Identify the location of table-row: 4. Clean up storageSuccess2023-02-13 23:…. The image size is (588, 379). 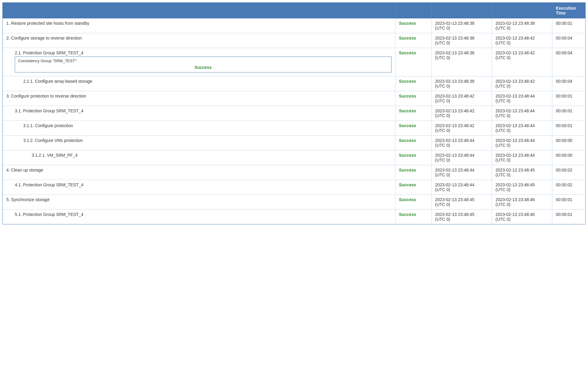
(294, 173).